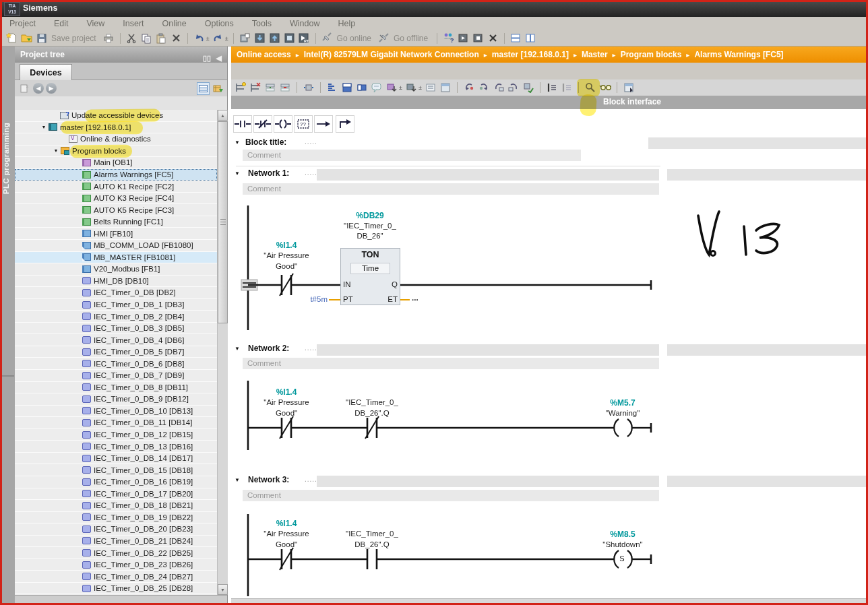 The height and width of the screenshot is (605, 868). I want to click on next-error-icon, so click(484, 88).